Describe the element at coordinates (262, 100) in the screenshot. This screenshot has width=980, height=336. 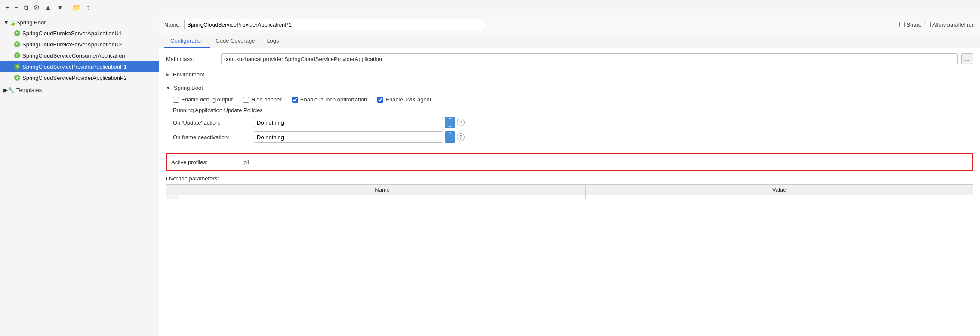
I see `checkbox-hide-banner: Hide banner` at that location.